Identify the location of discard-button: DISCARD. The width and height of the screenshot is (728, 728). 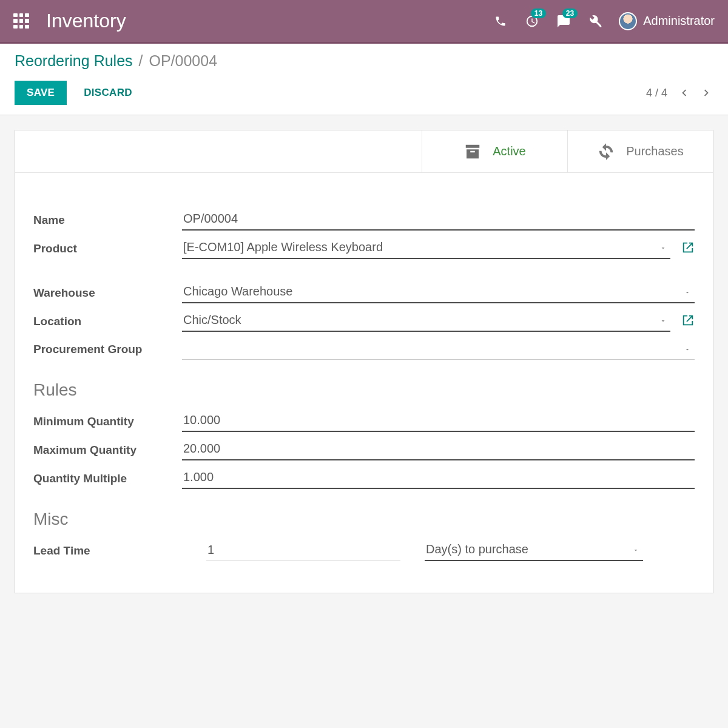
(108, 93).